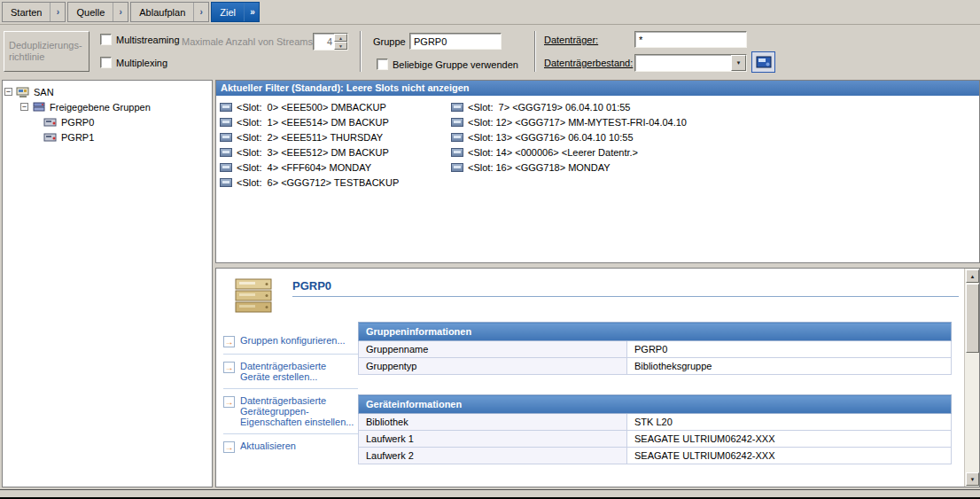  Describe the element at coordinates (535, 51) in the screenshot. I see `toolbar-separator` at that location.